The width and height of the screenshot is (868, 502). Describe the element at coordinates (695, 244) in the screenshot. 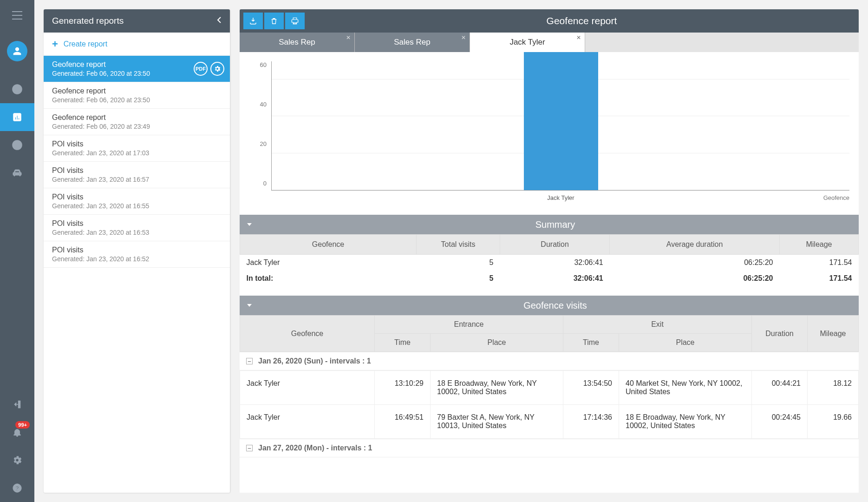

I see `summary-th-avg: Average duration` at that location.